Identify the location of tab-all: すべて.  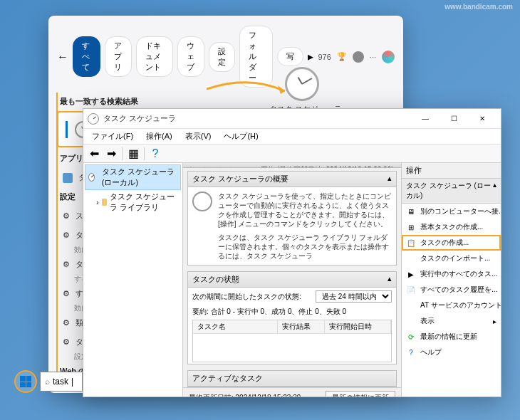
(87, 57).